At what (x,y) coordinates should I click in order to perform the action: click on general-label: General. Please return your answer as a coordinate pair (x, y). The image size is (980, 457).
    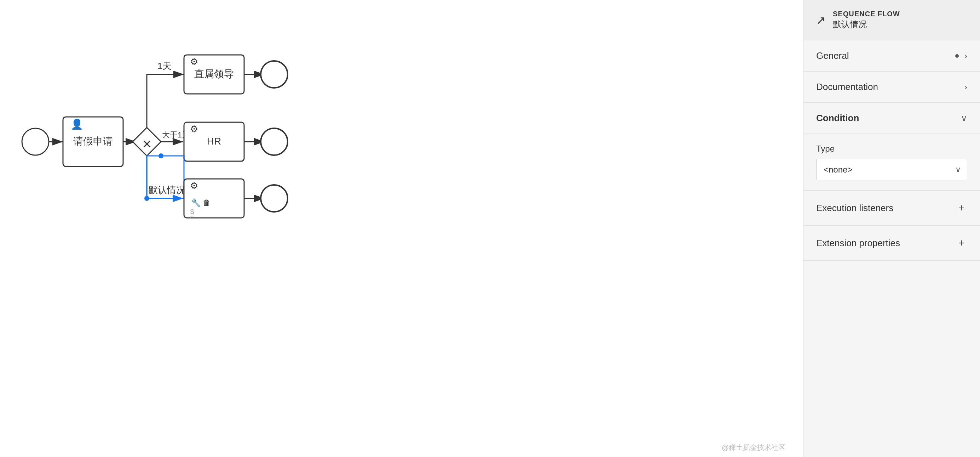
    Looking at the image, I should click on (832, 56).